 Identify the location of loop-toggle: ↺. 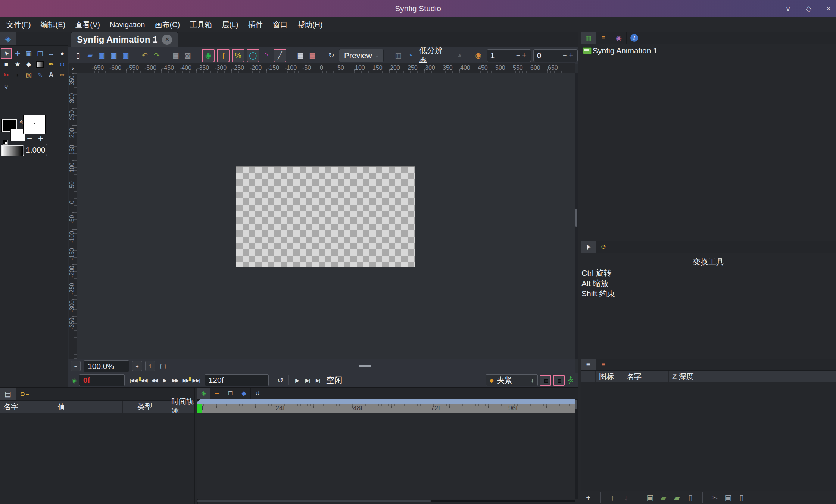
(280, 380).